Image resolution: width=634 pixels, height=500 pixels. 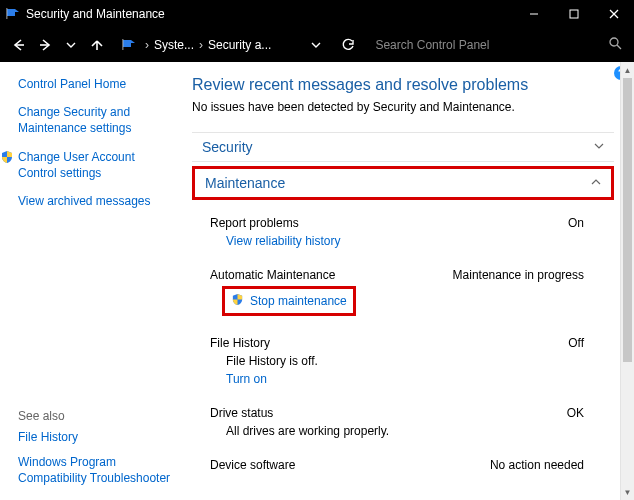 What do you see at coordinates (403, 290) in the screenshot?
I see `item-automatic-maintenance: Automatic Maintenance Maintenance in pro…` at bounding box center [403, 290].